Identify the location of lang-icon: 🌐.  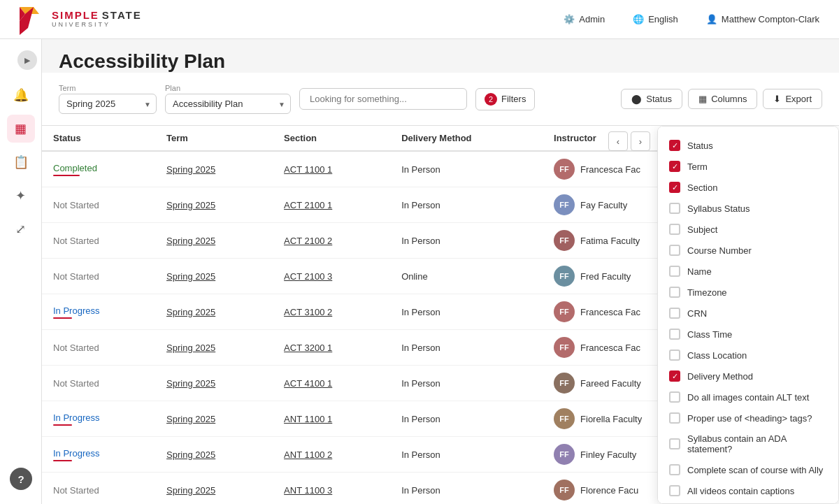
(638, 20).